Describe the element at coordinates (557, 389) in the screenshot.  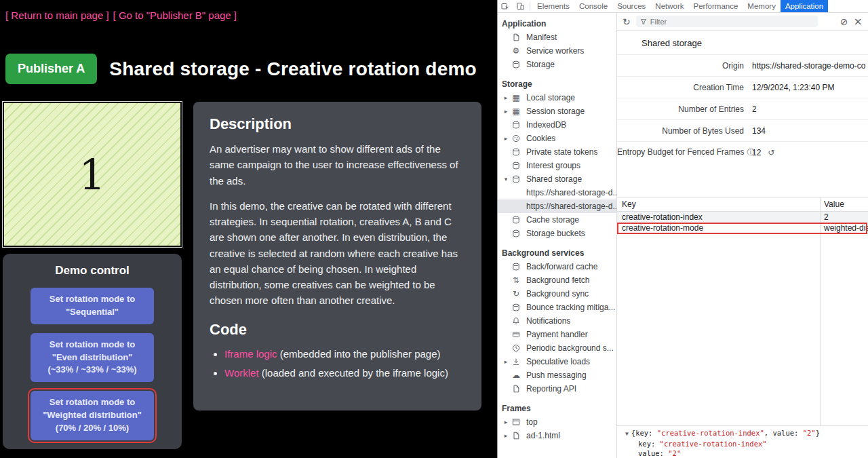
I see `sidebar-item-reporting-api: Reporting API` at that location.